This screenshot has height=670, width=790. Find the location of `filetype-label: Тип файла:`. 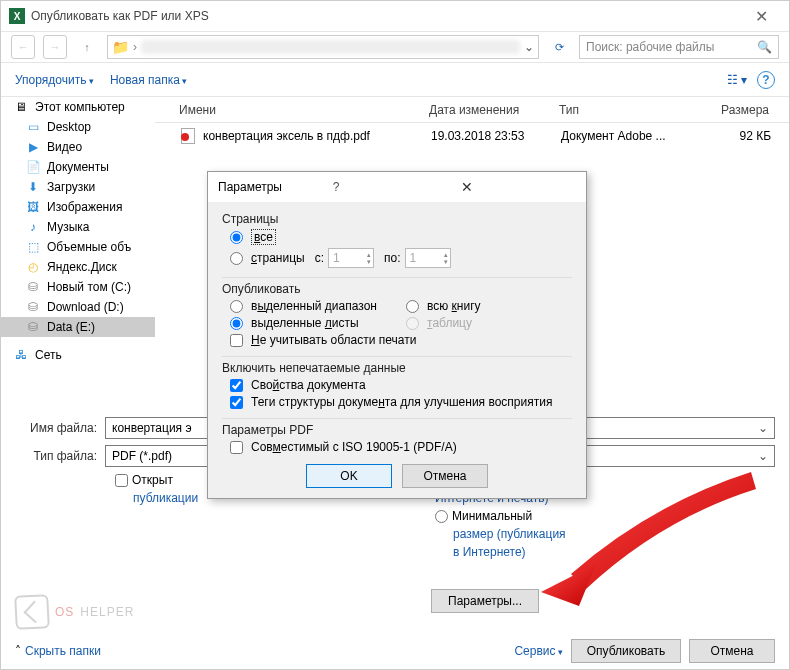

filetype-label: Тип файла: is located at coordinates (60, 456).